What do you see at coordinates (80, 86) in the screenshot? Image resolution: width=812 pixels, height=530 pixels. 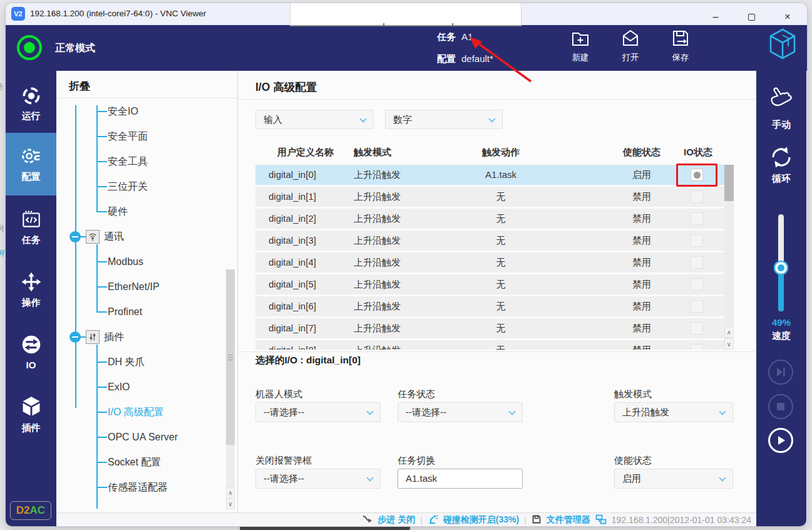 I see `tree-collapse-header: 折叠` at bounding box center [80, 86].